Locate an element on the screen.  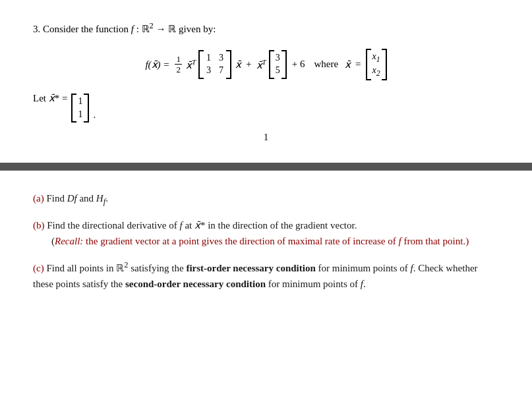
subproblem-a: (a) Find Df and Hf. is located at coordinates (266, 199).